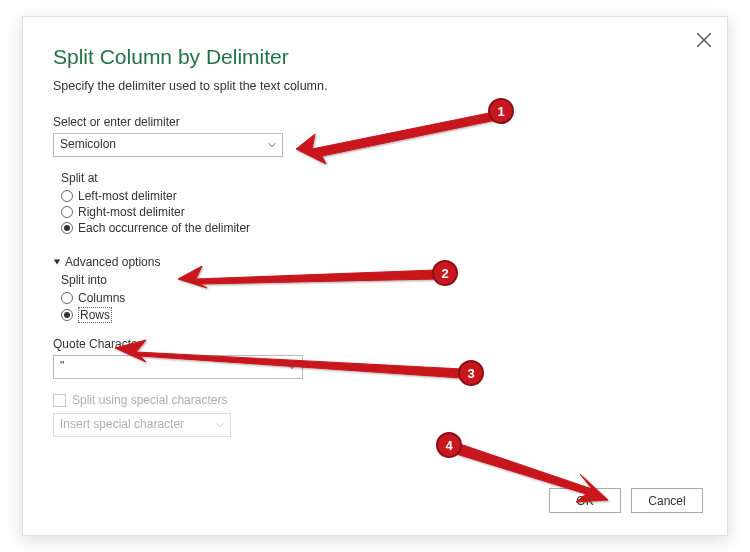 This screenshot has width=750, height=552. Describe the element at coordinates (379, 315) in the screenshot. I see `split-into-rows: Rows` at that location.